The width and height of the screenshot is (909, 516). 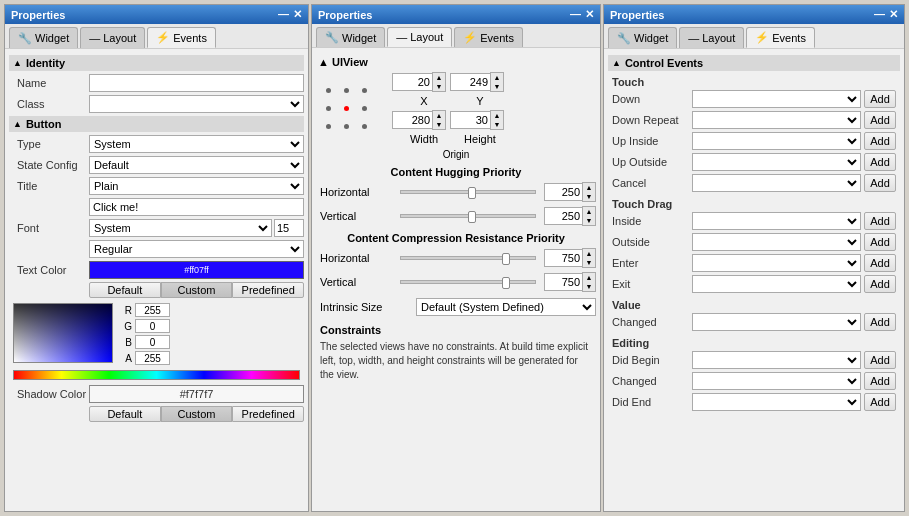 What do you see at coordinates (880, 284) in the screenshot?
I see `exit-add-btn: Add` at bounding box center [880, 284].